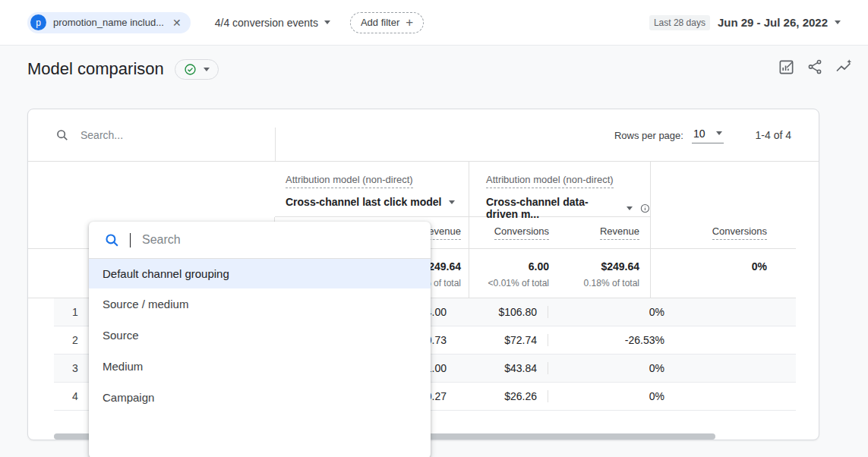 The image size is (868, 457). I want to click on revenue-2-cell: $43.84, so click(503, 368).